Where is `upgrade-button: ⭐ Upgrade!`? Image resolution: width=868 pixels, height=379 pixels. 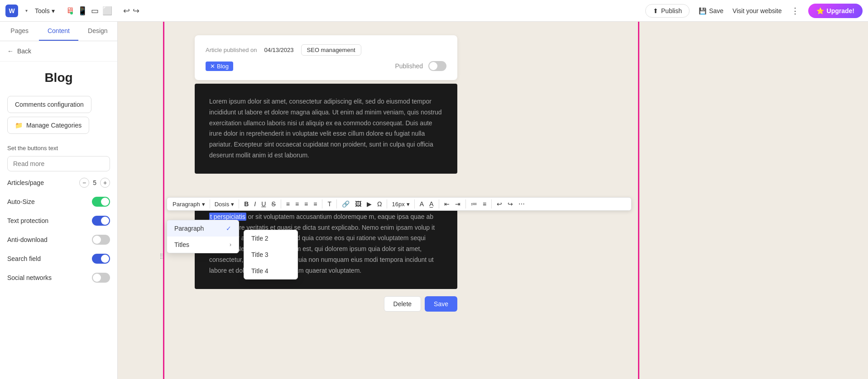 upgrade-button: ⭐ Upgrade! is located at coordinates (835, 11).